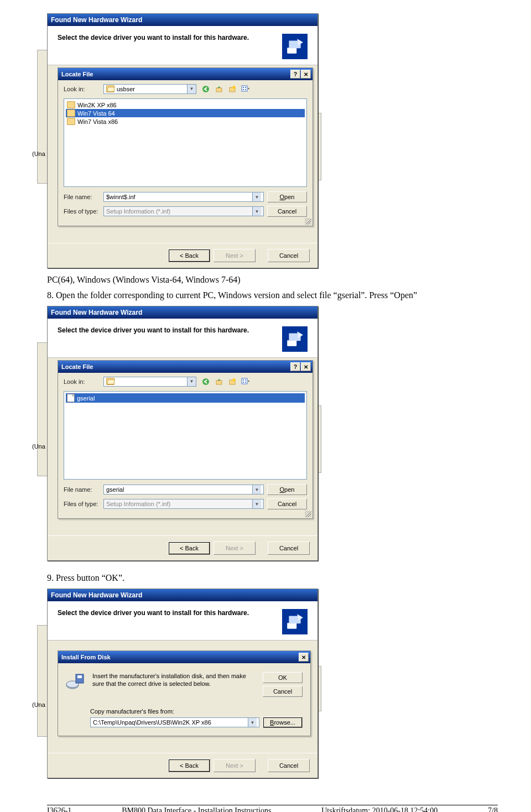 The width and height of the screenshot is (531, 812). Describe the element at coordinates (283, 722) in the screenshot. I see `browse-button: Browse...` at that location.